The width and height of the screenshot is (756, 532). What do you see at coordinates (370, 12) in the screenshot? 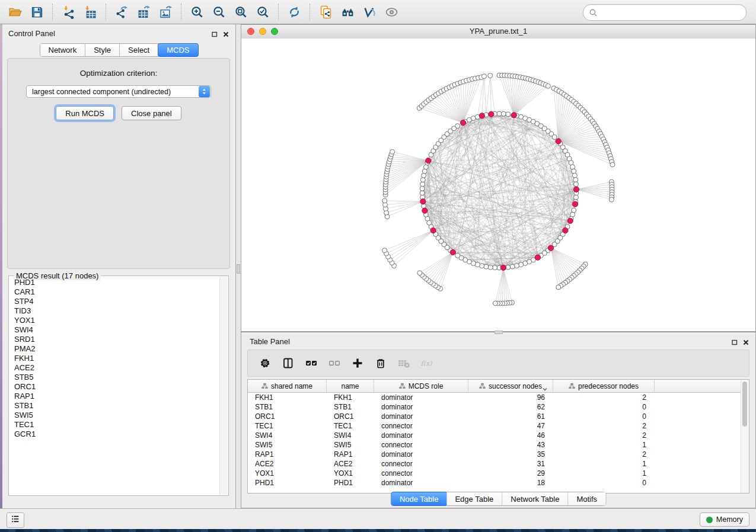
I see `toggle-style-button` at bounding box center [370, 12].